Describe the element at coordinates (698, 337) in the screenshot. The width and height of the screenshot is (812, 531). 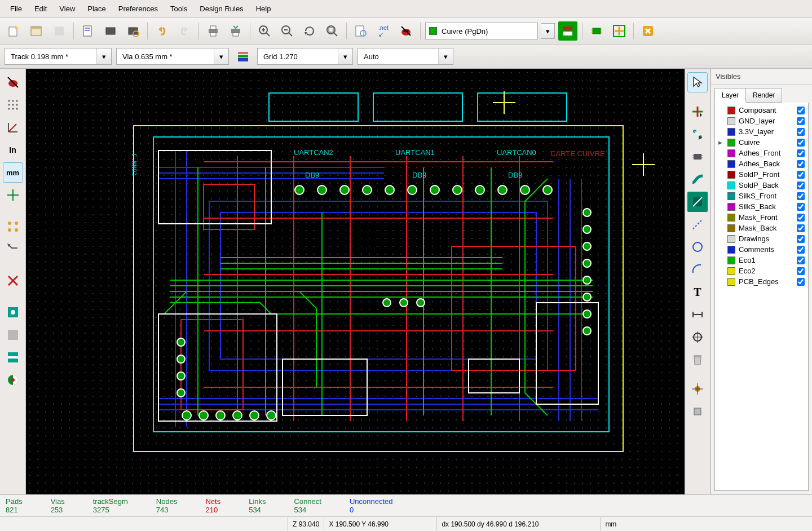
I see `add-target-button` at that location.